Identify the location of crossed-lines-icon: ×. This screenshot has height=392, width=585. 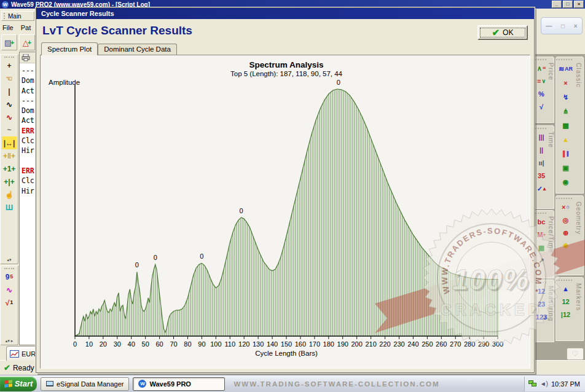
(566, 83).